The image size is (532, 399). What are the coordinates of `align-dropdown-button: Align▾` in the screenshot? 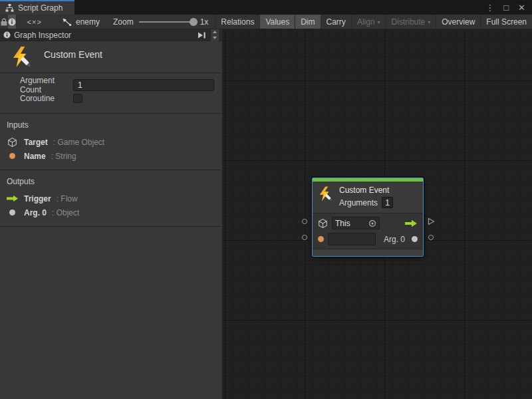 It's located at (369, 21).